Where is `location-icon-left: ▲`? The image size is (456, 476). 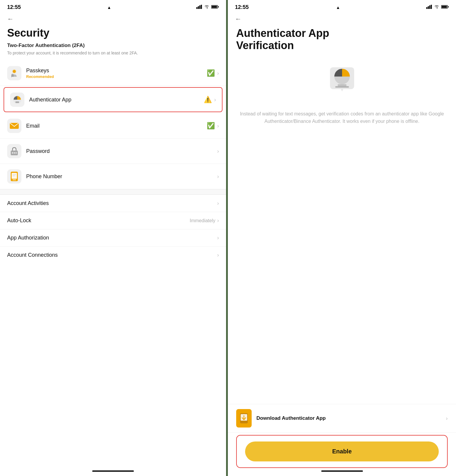 location-icon-left: ▲ is located at coordinates (109, 7).